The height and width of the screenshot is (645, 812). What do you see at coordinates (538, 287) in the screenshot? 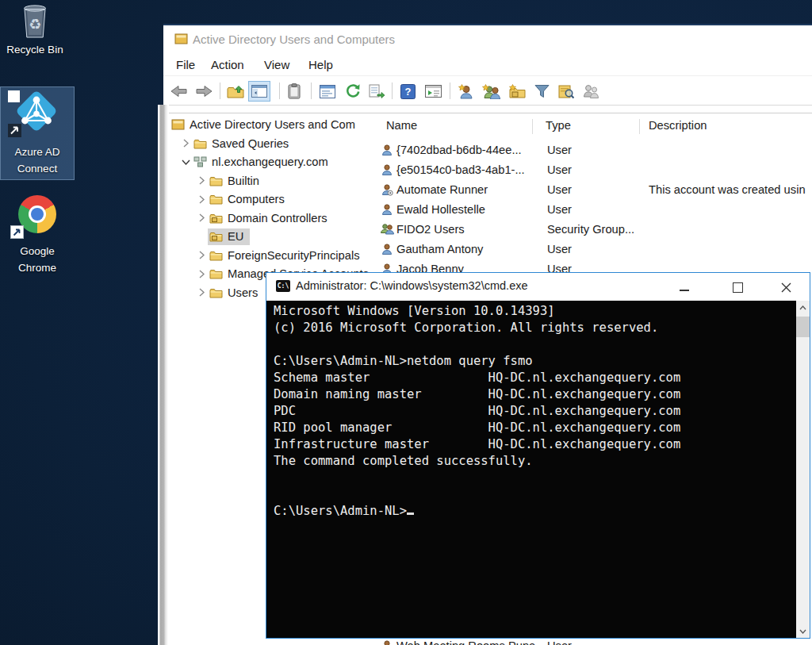
I see `cmd-titlebar: C:\ Administrator: C:\windows\system32\c…` at bounding box center [538, 287].